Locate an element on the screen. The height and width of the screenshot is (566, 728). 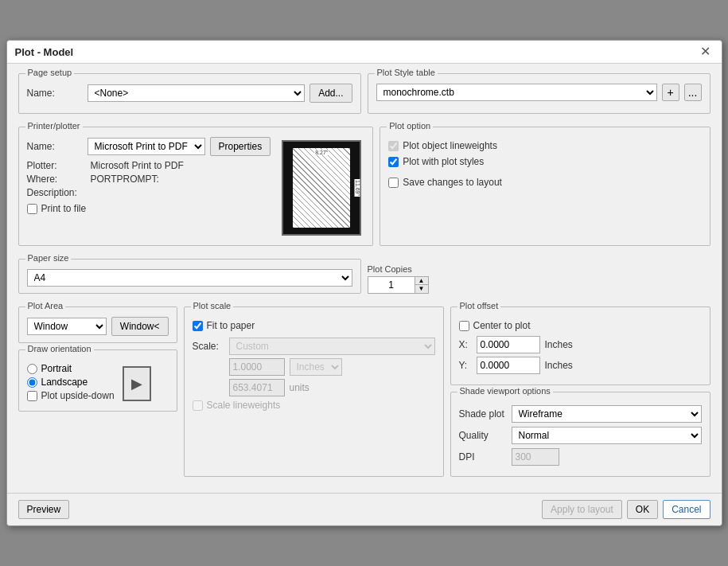
plot-lineweights-label: Plot object lineweights is located at coordinates (450, 146).